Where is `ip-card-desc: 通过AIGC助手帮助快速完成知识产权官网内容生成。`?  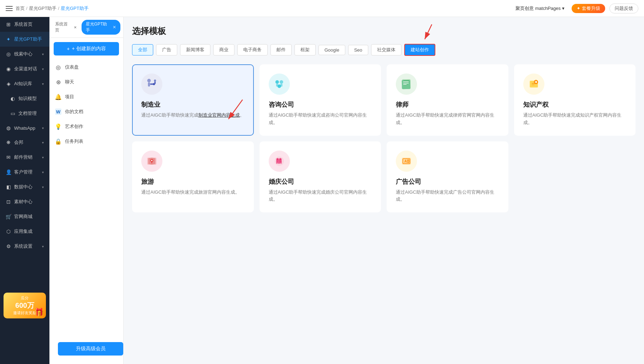
ip-card-desc: 通过AIGC助手帮助快速完成知识产权官网内容生成。 is located at coordinates (575, 119).